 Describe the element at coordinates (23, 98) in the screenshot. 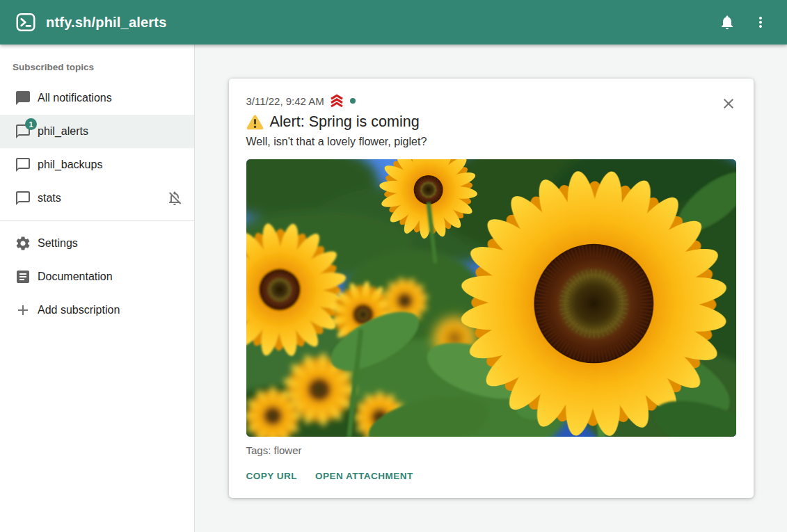

I see `chat-bubble-filled-icon` at that location.